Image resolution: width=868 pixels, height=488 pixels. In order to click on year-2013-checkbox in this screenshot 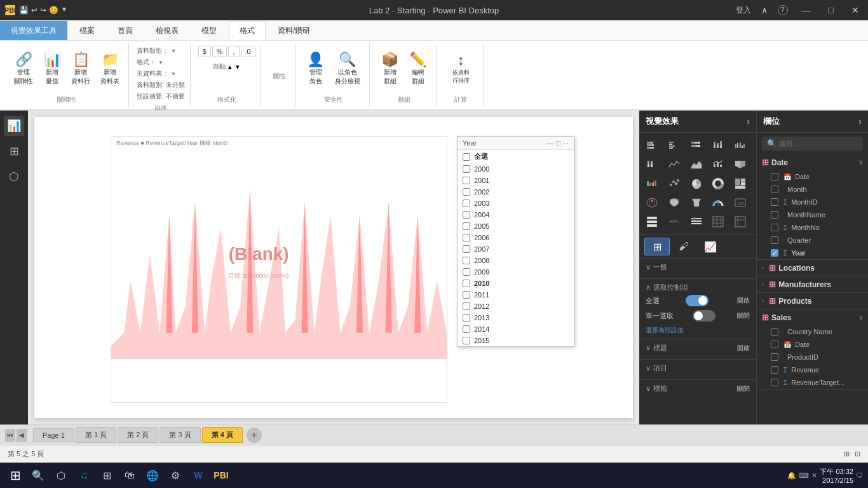, I will do `click(466, 318)`.